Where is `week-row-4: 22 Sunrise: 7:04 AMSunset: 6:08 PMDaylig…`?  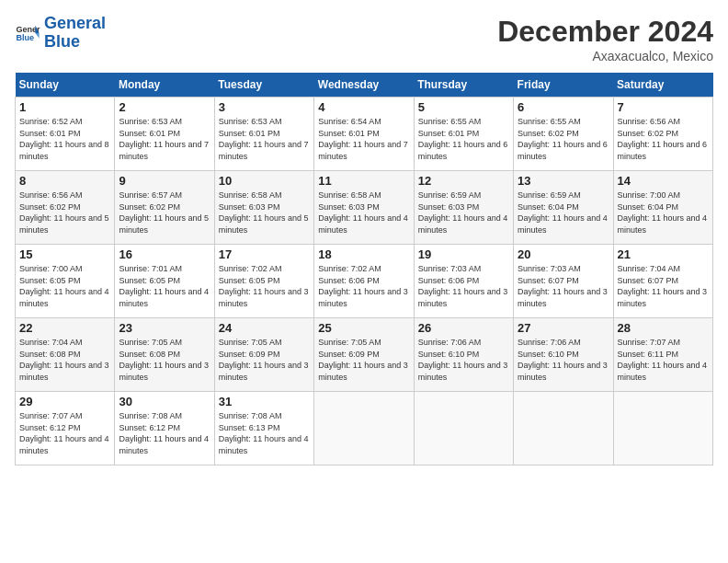 week-row-4: 22 Sunrise: 7:04 AMSunset: 6:08 PMDaylig… is located at coordinates (364, 355).